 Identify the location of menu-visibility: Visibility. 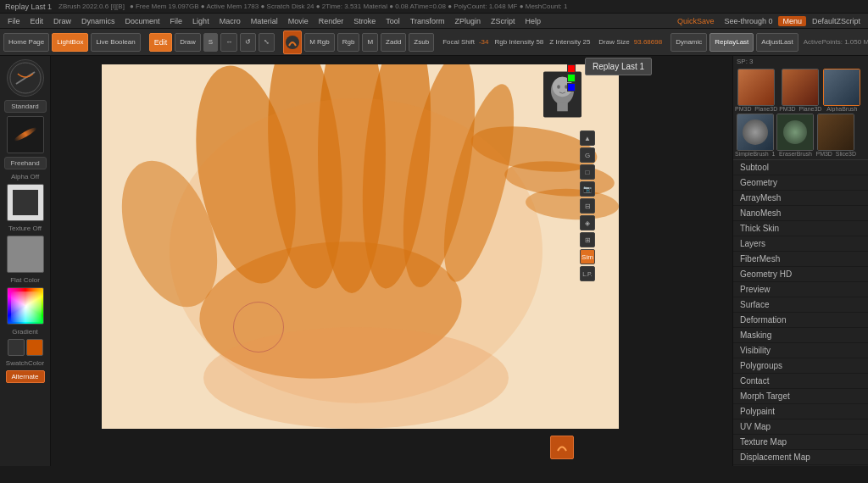
(800, 351).